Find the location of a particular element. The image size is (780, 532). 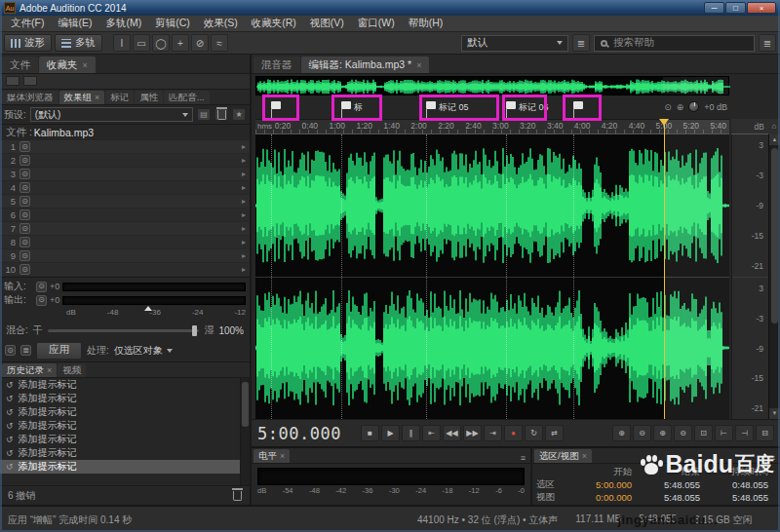

menu-item: 多轨(M) is located at coordinates (123, 23).